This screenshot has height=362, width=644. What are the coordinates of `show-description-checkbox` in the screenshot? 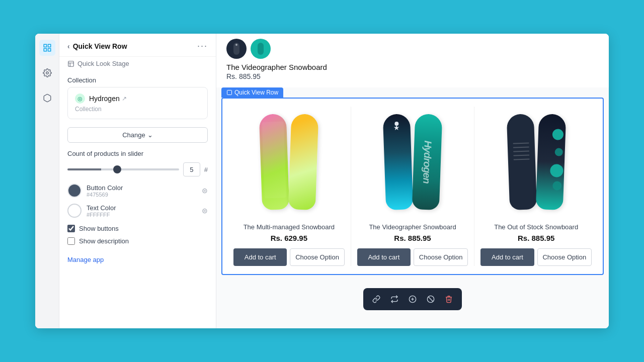 It's located at (71, 241).